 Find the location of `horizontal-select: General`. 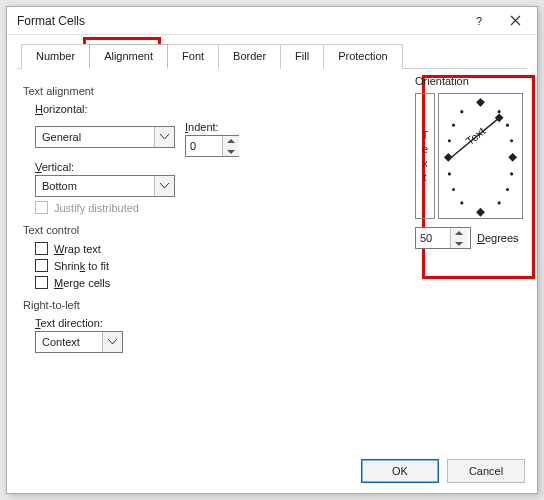

horizontal-select: General is located at coordinates (105, 137).